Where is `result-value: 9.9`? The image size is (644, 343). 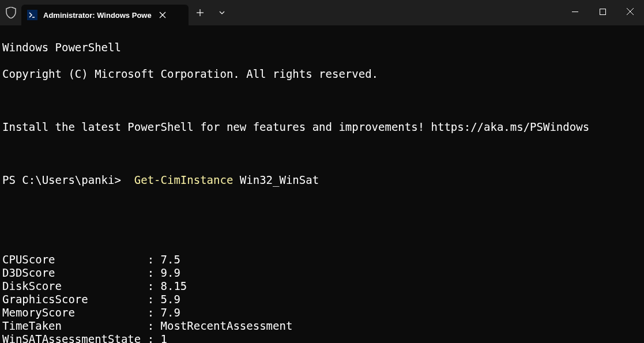
result-value: 9.9 is located at coordinates (167, 273).